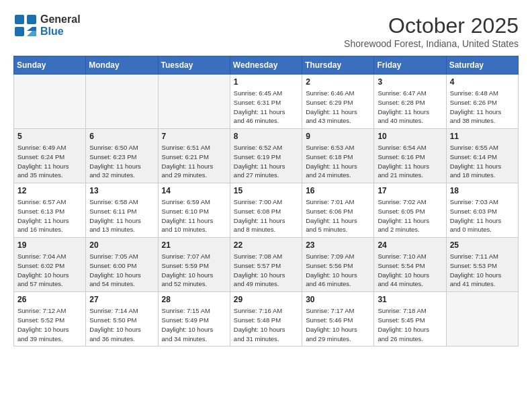 The image size is (532, 411). What do you see at coordinates (339, 66) in the screenshot?
I see `weekday-header: Thursday` at bounding box center [339, 66].